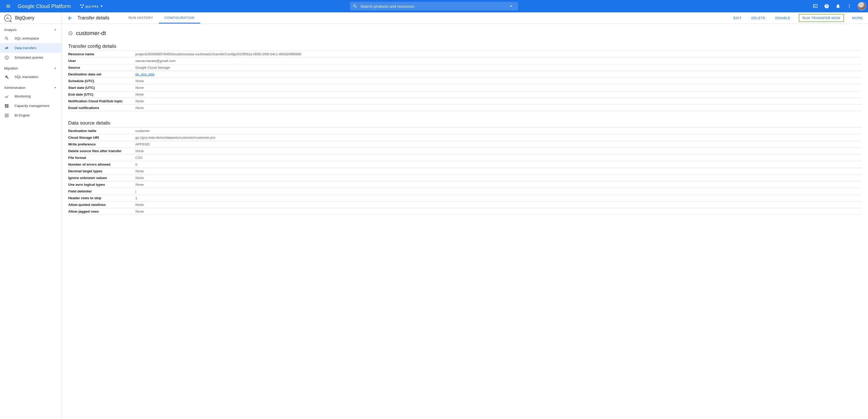  Describe the element at coordinates (7, 106) in the screenshot. I see `dashboard-icon` at that location.